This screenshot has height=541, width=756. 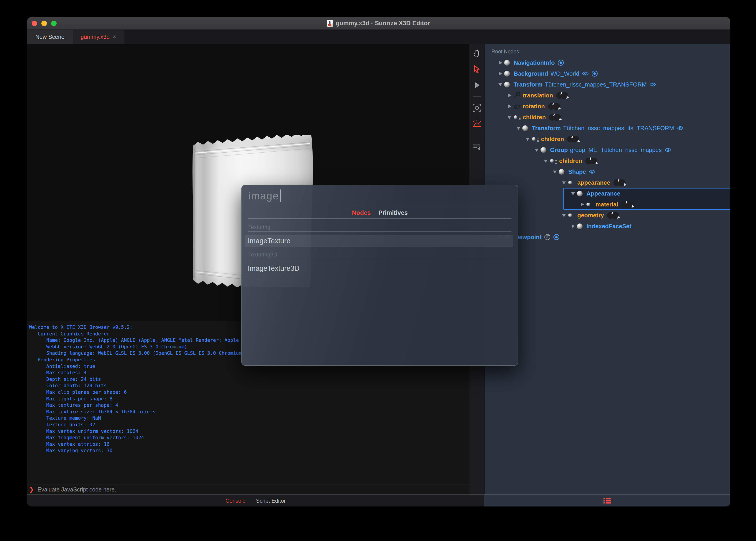 I want to click on scene-tree: NavigationInfo Background, so click(x=607, y=150).